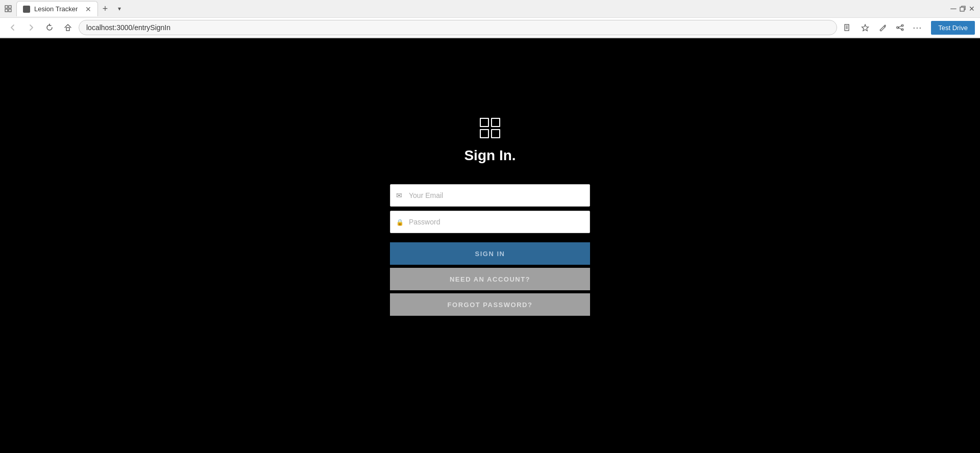  I want to click on title-bar: Lesion Tracker ✕ + ▾ ─ ✕, so click(490, 9).